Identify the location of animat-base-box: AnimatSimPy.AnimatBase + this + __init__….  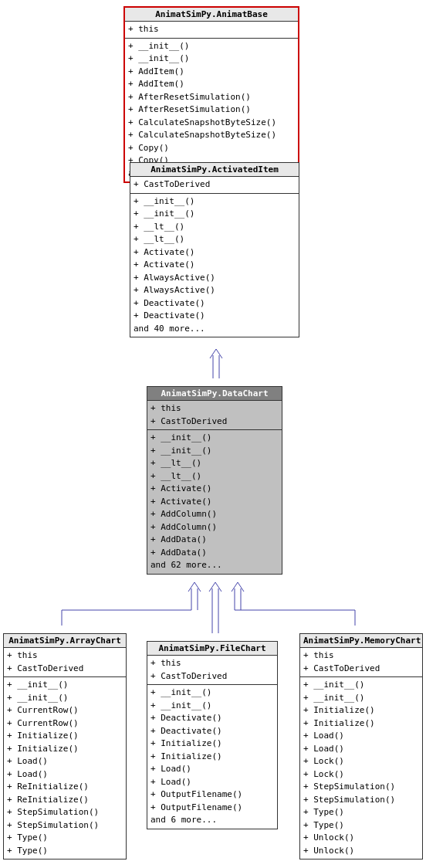
(211, 94).